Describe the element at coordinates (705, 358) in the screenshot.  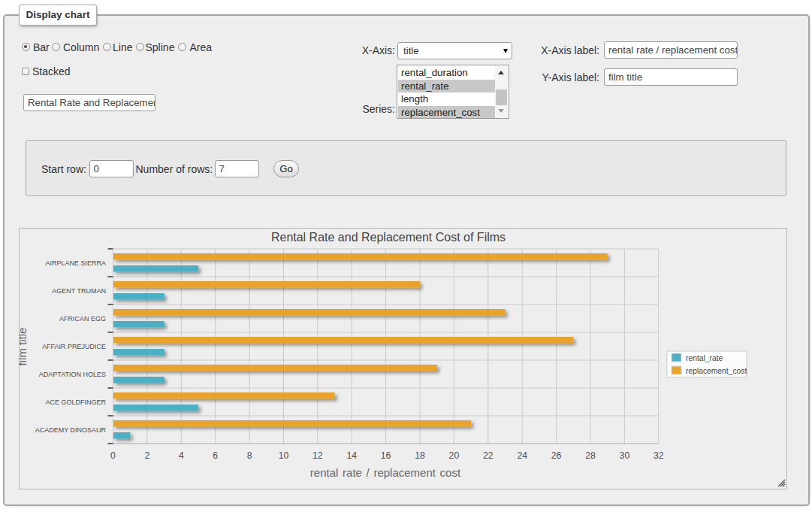
I see `svg-text: rental_rate` at that location.